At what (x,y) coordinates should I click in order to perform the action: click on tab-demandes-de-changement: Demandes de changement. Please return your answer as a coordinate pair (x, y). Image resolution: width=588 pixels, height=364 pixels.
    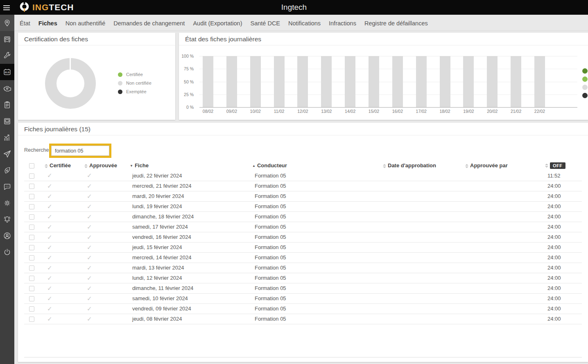
    Looking at the image, I should click on (149, 23).